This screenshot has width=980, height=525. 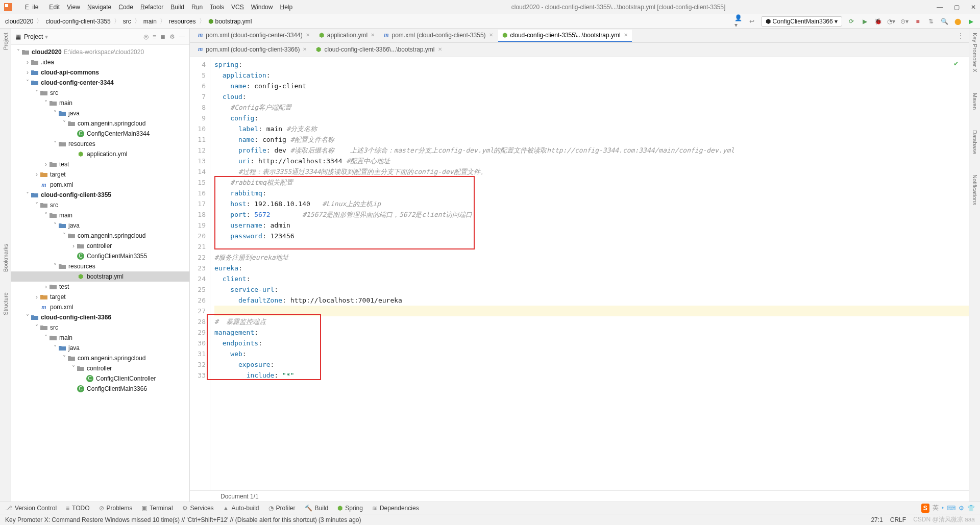 I want to click on editor-tabs-row2: mpom.xml (cloud-config-client-3366)✕⬢clo…, so click(x=579, y=50).